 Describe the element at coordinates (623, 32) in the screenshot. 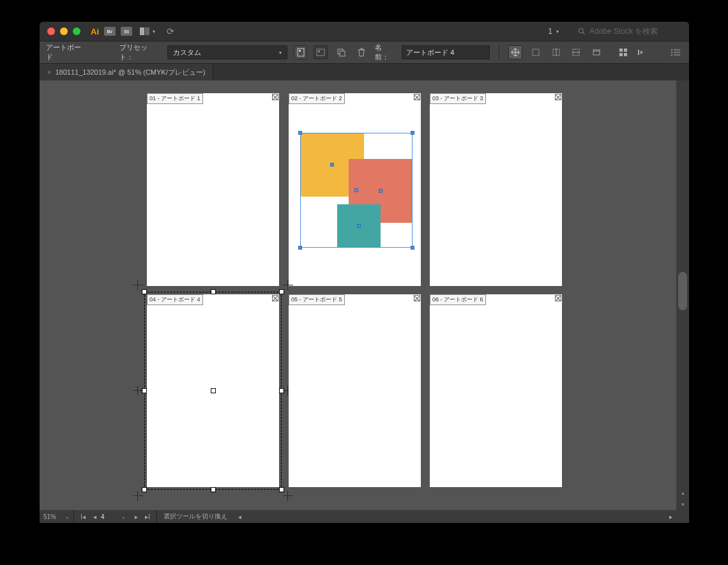

I see `search-placeholder: Adobe Stock を検索` at that location.